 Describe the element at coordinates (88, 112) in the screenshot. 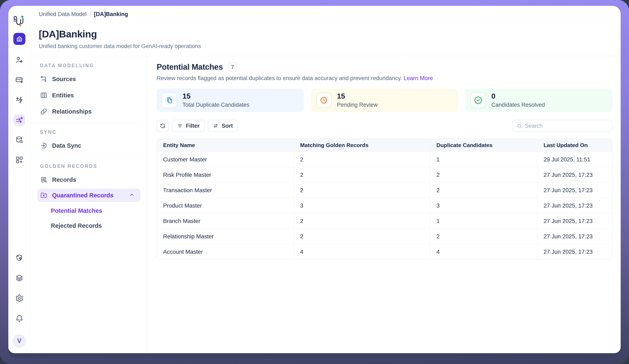

I see `sidebar-item-relationships: Relationships` at that location.